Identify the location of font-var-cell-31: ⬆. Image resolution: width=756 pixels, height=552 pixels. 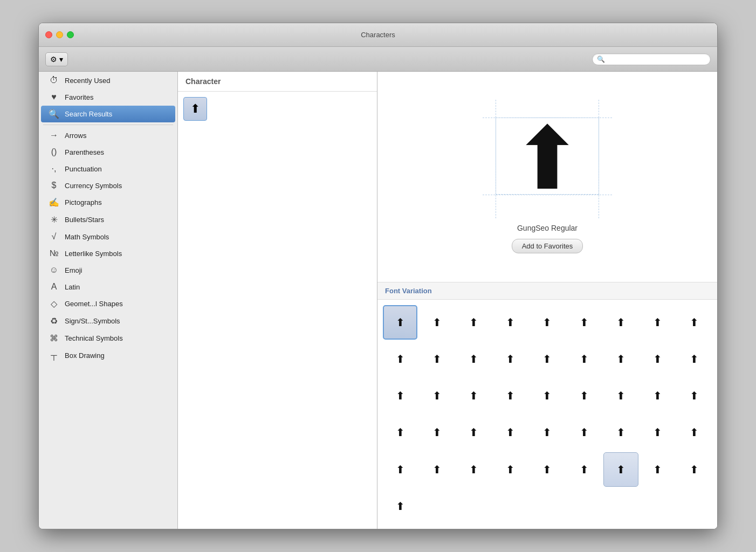
(547, 432).